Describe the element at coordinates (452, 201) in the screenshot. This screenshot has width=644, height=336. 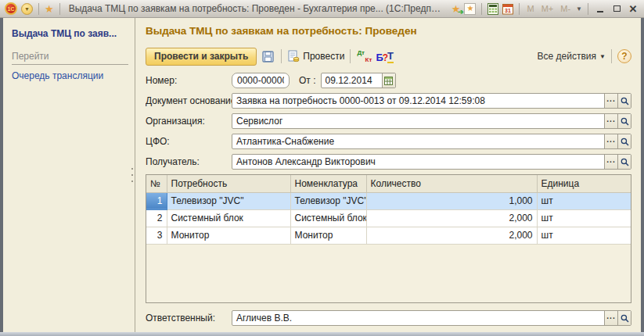
I see `cell-quantity: 1,000` at that location.